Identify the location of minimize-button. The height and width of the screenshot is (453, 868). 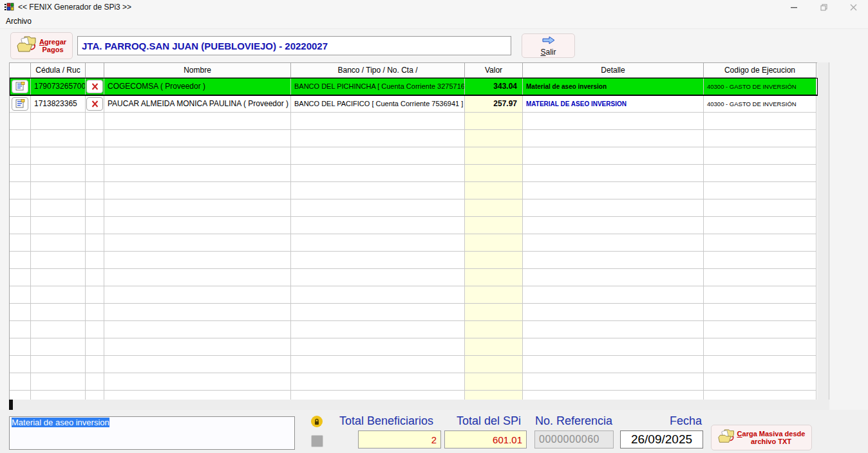
(794, 7).